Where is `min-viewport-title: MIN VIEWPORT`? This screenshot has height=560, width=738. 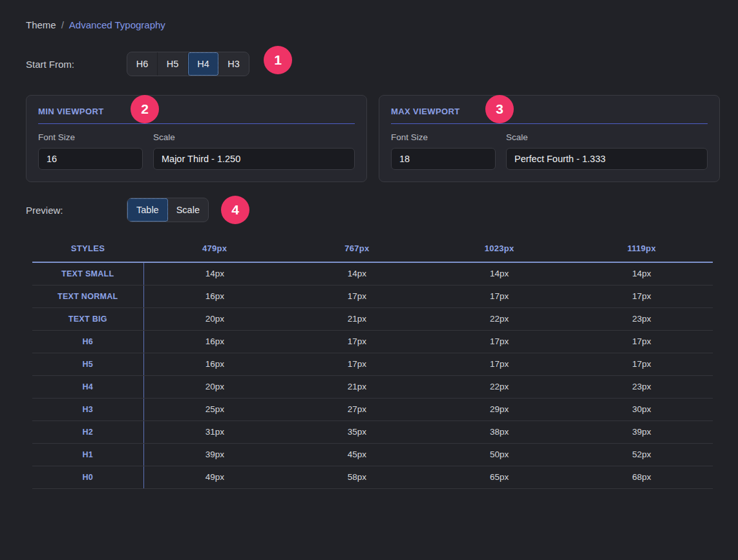 min-viewport-title: MIN VIEWPORT is located at coordinates (196, 115).